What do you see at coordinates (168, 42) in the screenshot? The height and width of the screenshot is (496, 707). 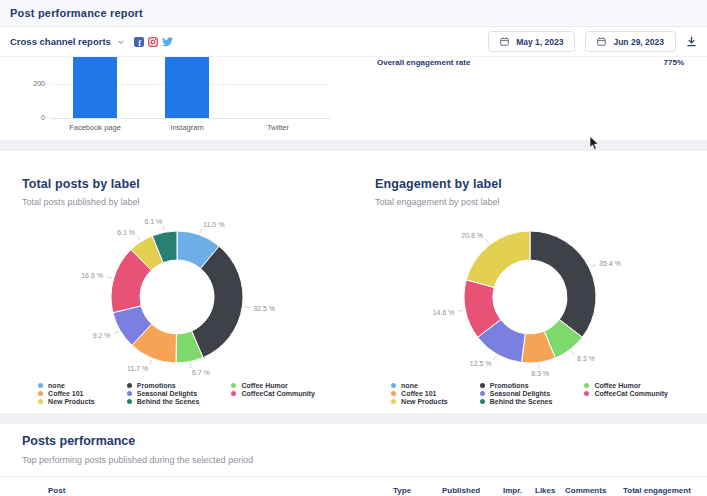 I see `twitter-icon` at bounding box center [168, 42].